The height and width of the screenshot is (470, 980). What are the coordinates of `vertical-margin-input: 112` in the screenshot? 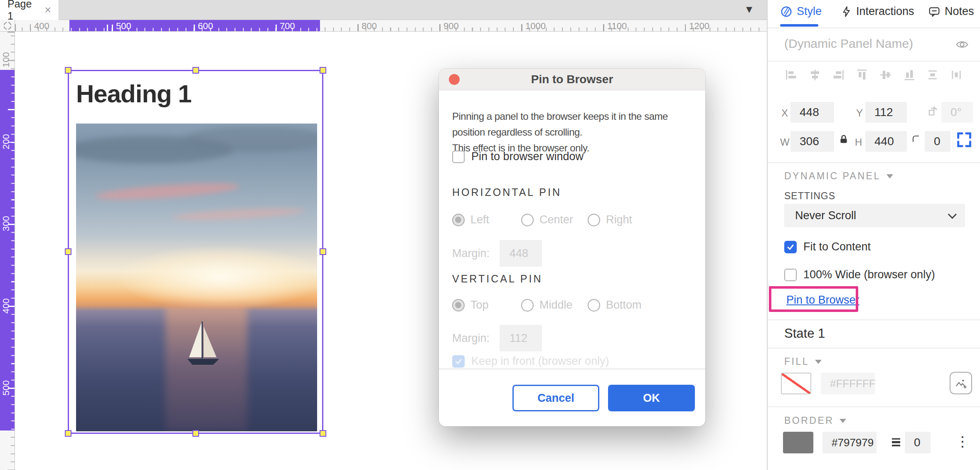 It's located at (521, 338).